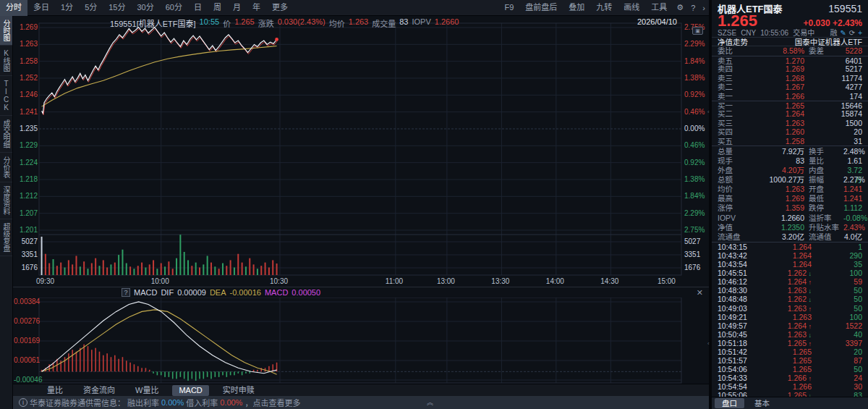  Describe the element at coordinates (604, 8) in the screenshot. I see `menu-item-九转: 九转` at that location.